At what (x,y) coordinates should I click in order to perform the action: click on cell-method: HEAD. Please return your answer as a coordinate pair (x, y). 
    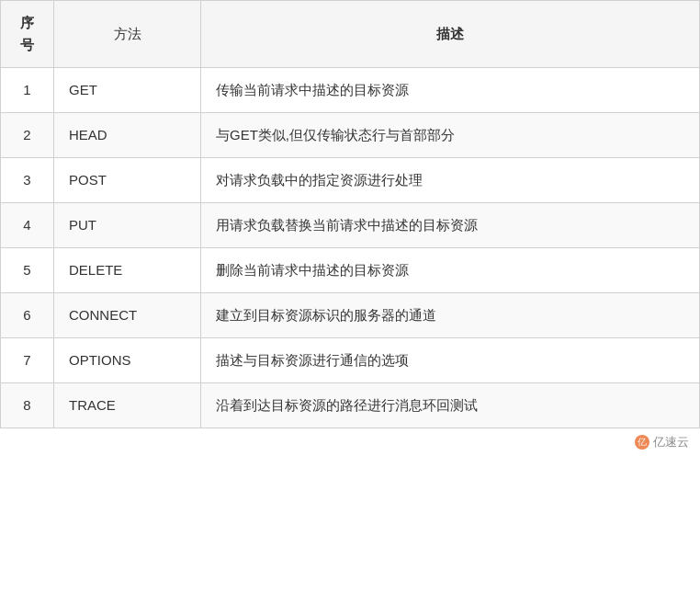
    Looking at the image, I should click on (128, 136).